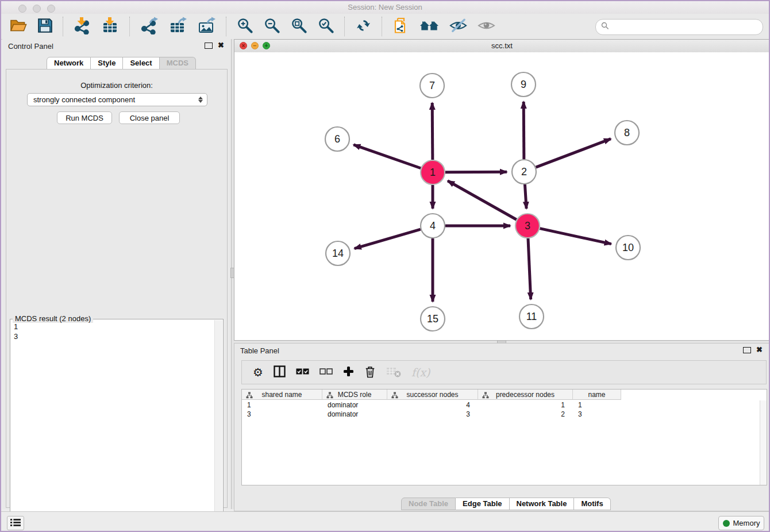  Describe the element at coordinates (433, 414) in the screenshot. I see `cell-successor-nodes: 3` at that location.